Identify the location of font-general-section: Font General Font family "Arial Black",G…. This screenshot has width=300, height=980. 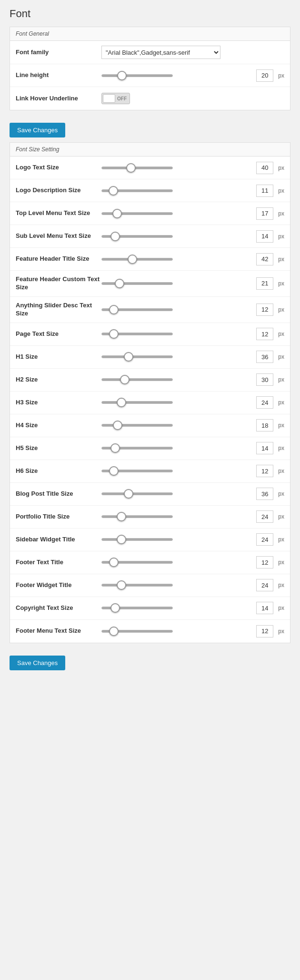
(150, 69).